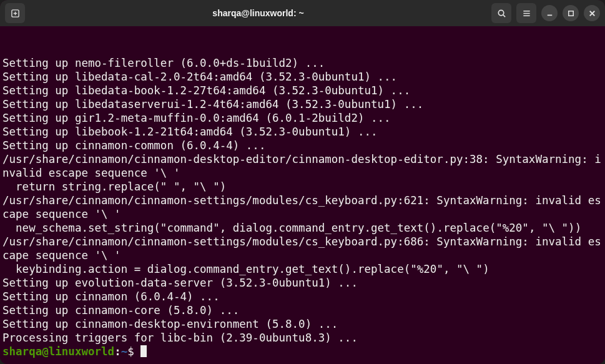 Image resolution: width=605 pixels, height=364 pixels. Describe the element at coordinates (549, 13) in the screenshot. I see `minimize-button` at that location.